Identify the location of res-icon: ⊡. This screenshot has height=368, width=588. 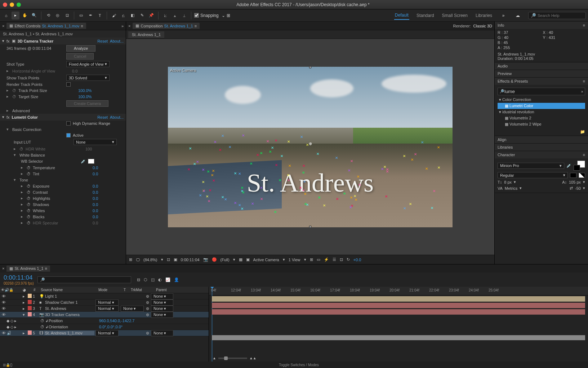
(169, 260).